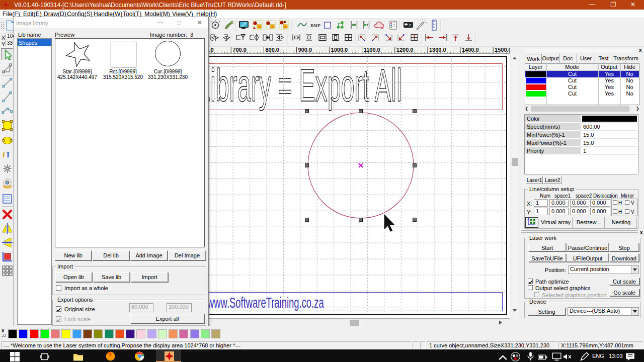 The height and width of the screenshot is (362, 644). I want to click on svg-text: I, so click(8, 155).